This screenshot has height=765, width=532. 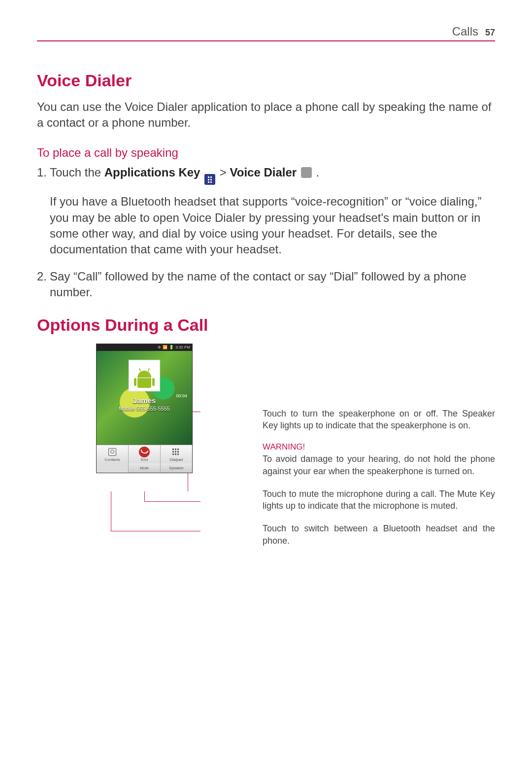 I want to click on callout-speaker: Touch to turn the speakerphone on or off…, so click(x=379, y=420).